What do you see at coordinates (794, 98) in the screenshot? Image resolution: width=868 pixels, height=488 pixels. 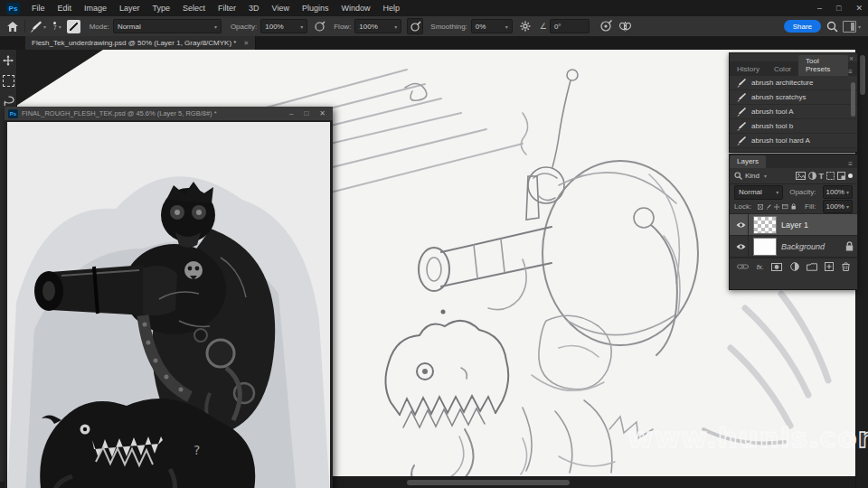 I see `list-item: abrush scratchys` at bounding box center [794, 98].